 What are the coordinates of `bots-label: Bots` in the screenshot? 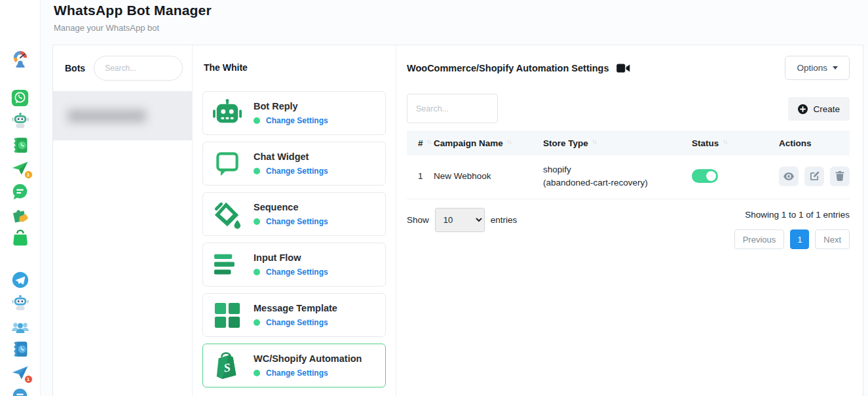 It's located at (75, 68).